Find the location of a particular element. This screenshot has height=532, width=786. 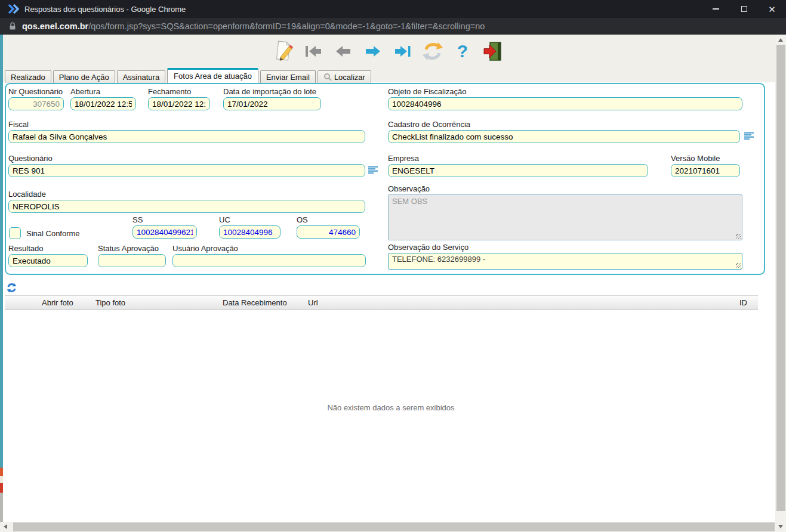

edit-record-button is located at coordinates (284, 51).